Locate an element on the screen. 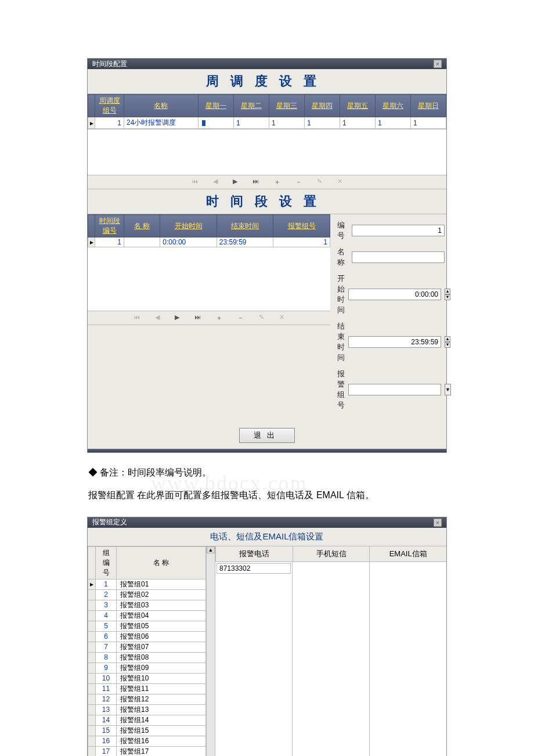 The width and height of the screenshot is (534, 756). list-item: 4 报警组04 is located at coordinates (147, 615).